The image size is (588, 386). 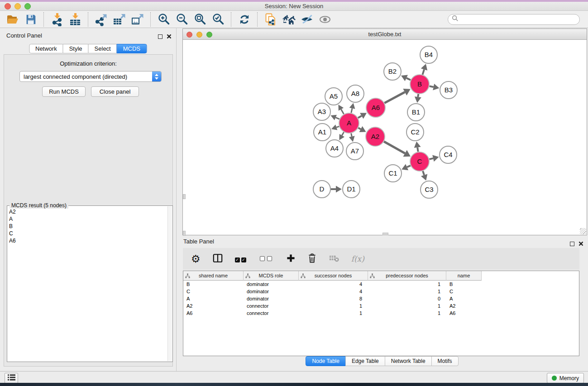 I want to click on graph-node-B1: B1, so click(x=416, y=112).